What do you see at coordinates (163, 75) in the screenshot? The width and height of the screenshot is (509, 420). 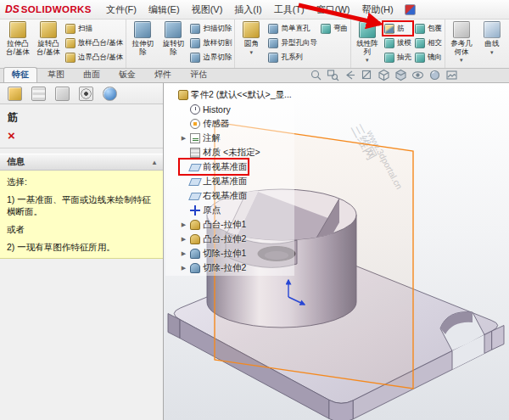 I see `tab-4: 焊件` at bounding box center [163, 75].